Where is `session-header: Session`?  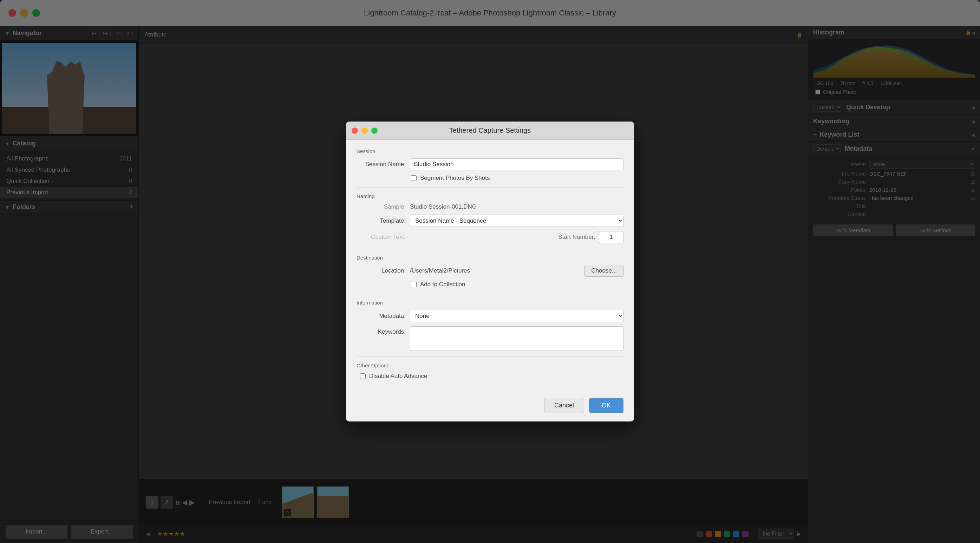 session-header: Session is located at coordinates (490, 151).